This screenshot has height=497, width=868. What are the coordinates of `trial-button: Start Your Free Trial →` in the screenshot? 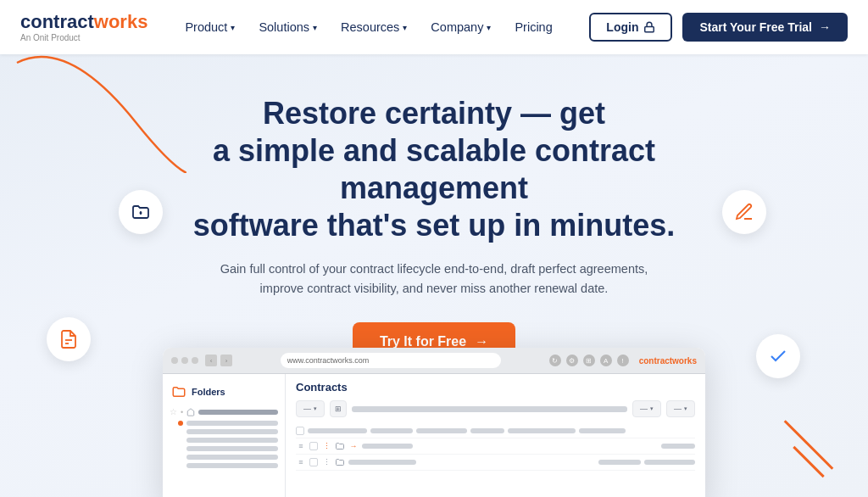 It's located at (765, 27).